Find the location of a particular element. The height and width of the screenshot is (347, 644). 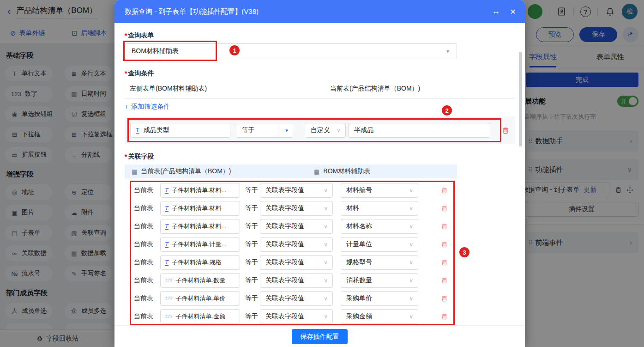

mapping-label: * 关联字段 is located at coordinates (319, 157).